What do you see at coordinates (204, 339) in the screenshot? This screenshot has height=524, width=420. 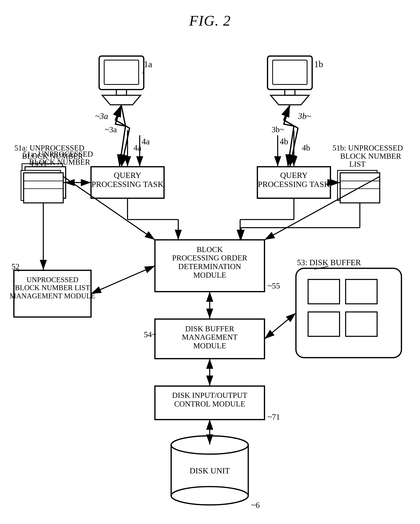 I see `module-54: DISK BUFFER MANAGEMENT MODULE 54~` at bounding box center [204, 339].